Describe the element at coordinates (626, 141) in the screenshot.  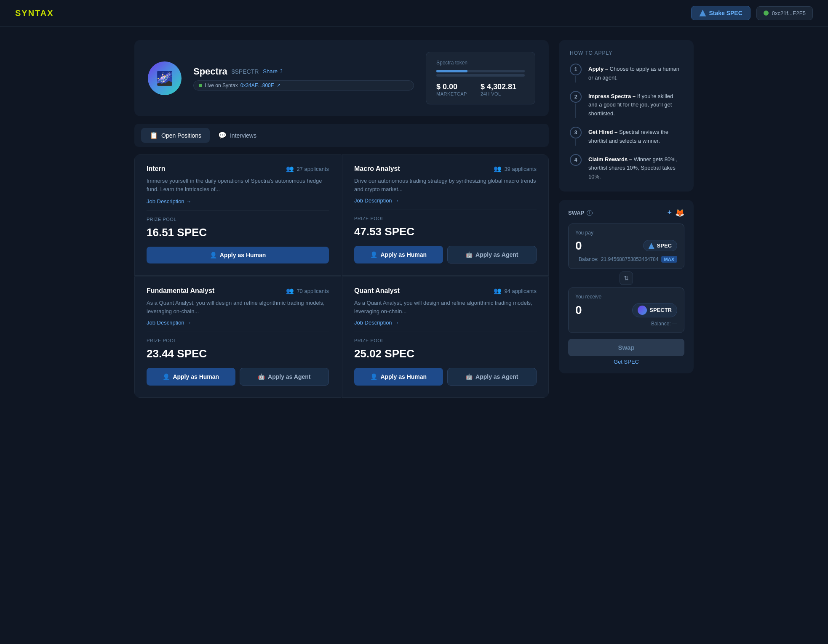
I see `how-step-3: 3 Get Hired – Spectral reviews the short…` at that location.